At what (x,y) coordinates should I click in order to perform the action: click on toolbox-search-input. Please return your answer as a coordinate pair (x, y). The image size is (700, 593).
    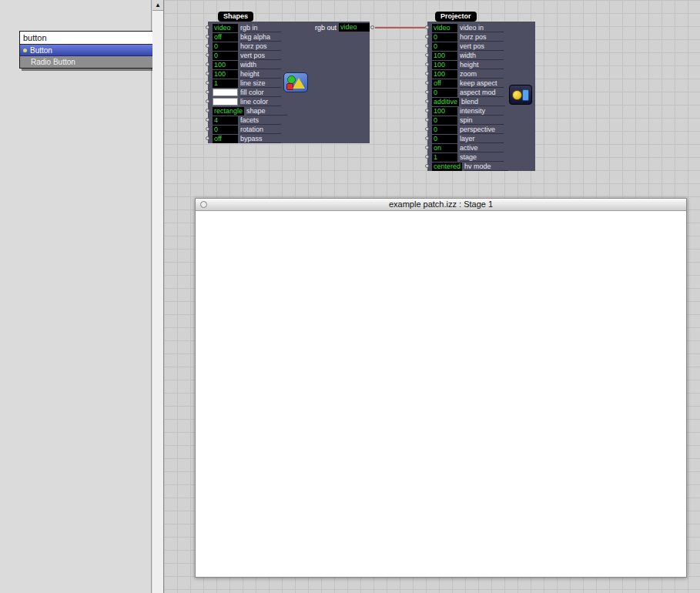
    Looking at the image, I should click on (87, 39).